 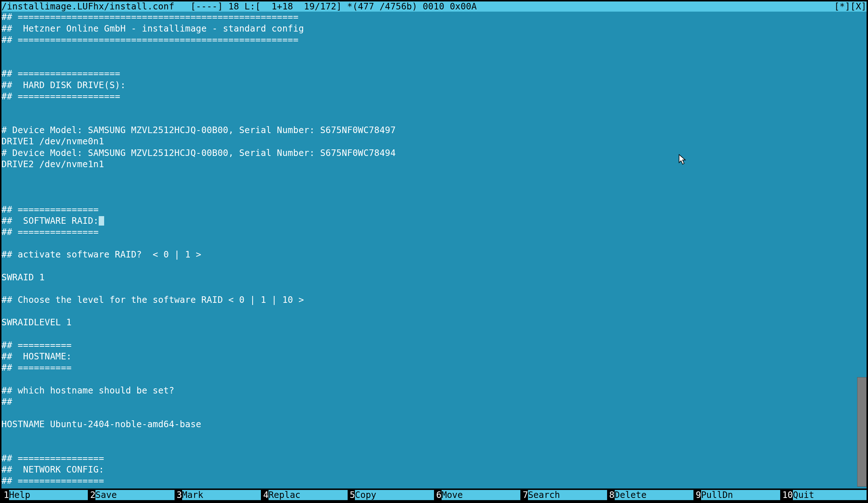 What do you see at coordinates (737, 495) in the screenshot?
I see `fkey-pulldn: 9PullDn` at bounding box center [737, 495].